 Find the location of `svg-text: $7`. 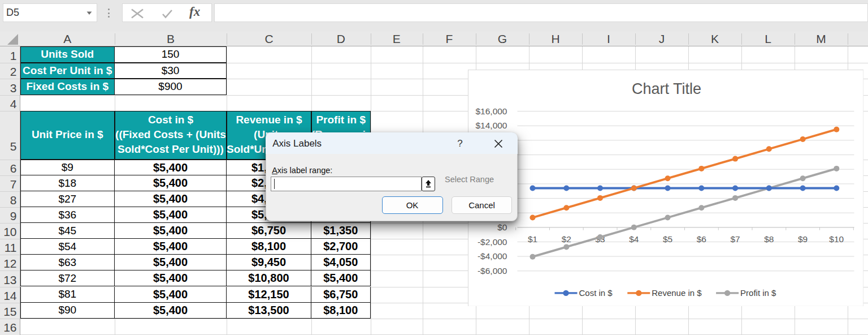

svg-text: $7 is located at coordinates (735, 239).